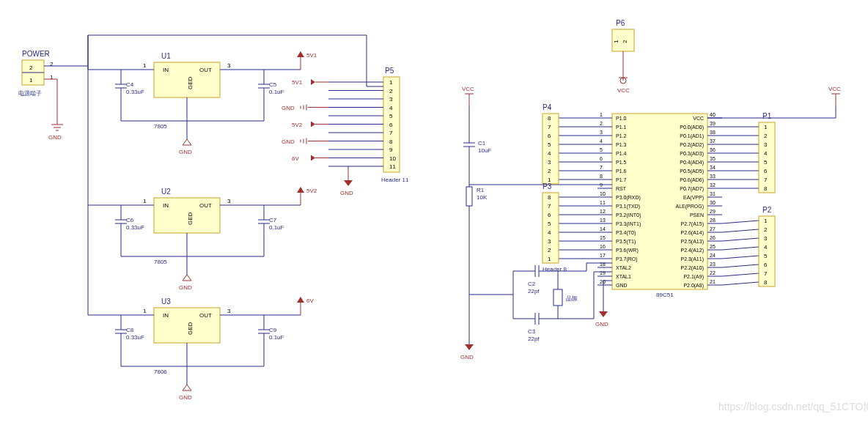  I want to click on svg-text: 34, so click(713, 167).